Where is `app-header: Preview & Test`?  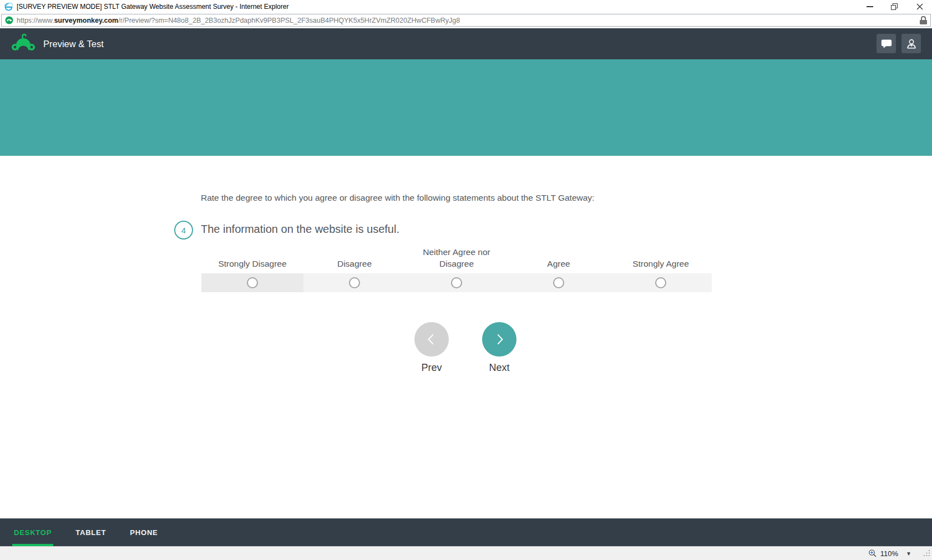 app-header: Preview & Test is located at coordinates (466, 44).